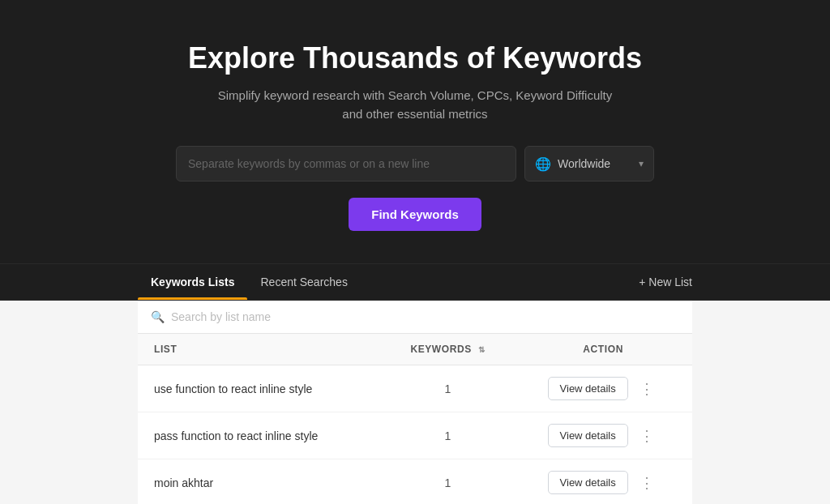 The width and height of the screenshot is (830, 504). Describe the element at coordinates (415, 436) in the screenshot. I see `table-row: pass function to react inline style 1 Vi…` at that location.